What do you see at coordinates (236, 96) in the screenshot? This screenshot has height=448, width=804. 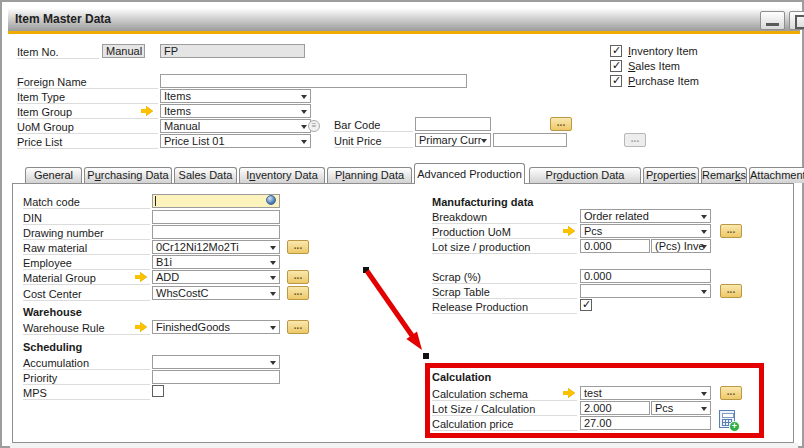 I see `item-type-combo: Items` at bounding box center [236, 96].